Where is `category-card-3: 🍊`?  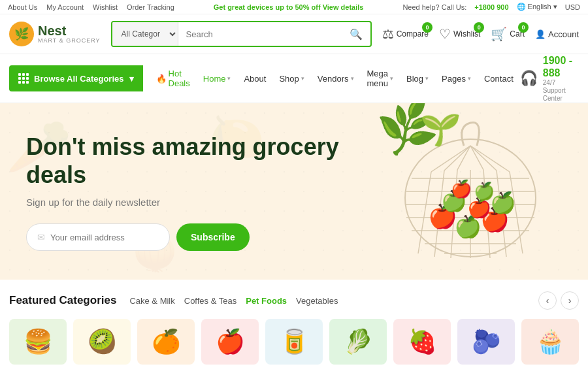
category-card-3: 🍊 is located at coordinates (166, 342).